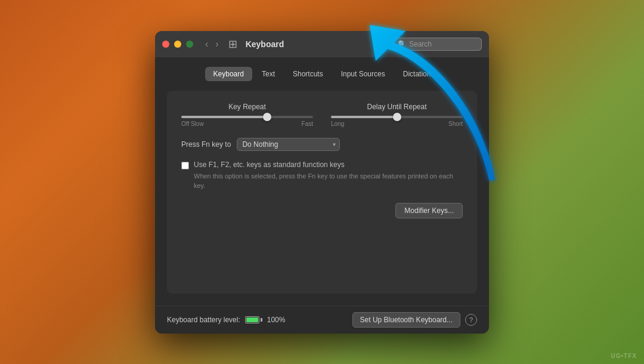 The height and width of the screenshot is (364, 644). What do you see at coordinates (212, 44) in the screenshot?
I see `nav-arrows: ‹ ›` at bounding box center [212, 44].